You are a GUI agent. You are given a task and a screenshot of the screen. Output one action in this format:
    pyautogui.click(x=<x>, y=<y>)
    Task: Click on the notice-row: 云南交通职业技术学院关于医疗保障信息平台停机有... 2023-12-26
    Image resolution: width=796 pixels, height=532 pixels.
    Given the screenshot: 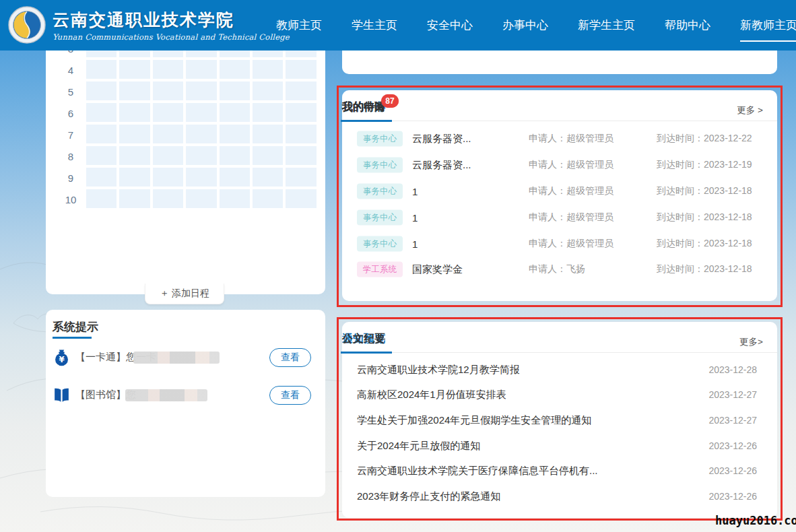 What is the action you would take?
    pyautogui.click(x=560, y=471)
    